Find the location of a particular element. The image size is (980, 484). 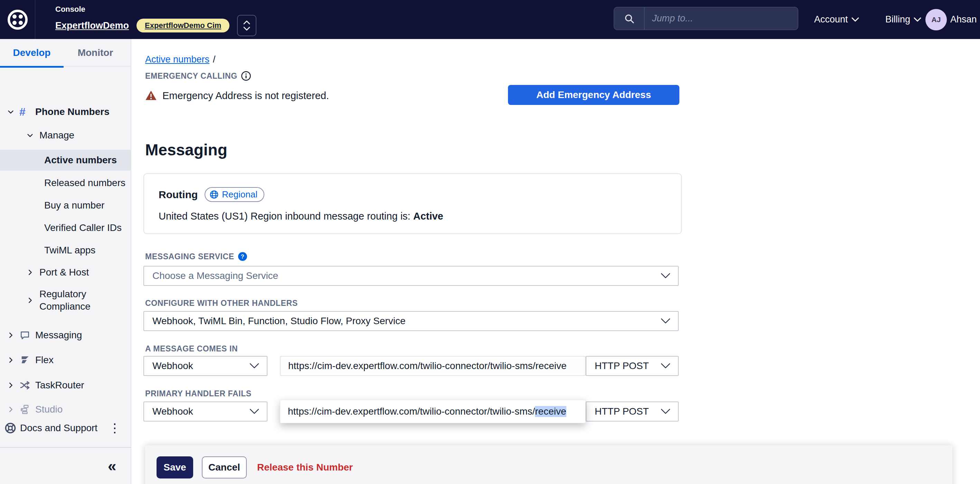

add-emergency-address-button: Add Emergency Address is located at coordinates (593, 95).